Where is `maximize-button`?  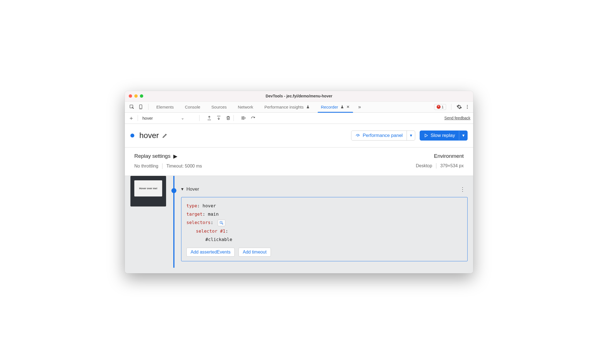 maximize-button is located at coordinates (142, 96).